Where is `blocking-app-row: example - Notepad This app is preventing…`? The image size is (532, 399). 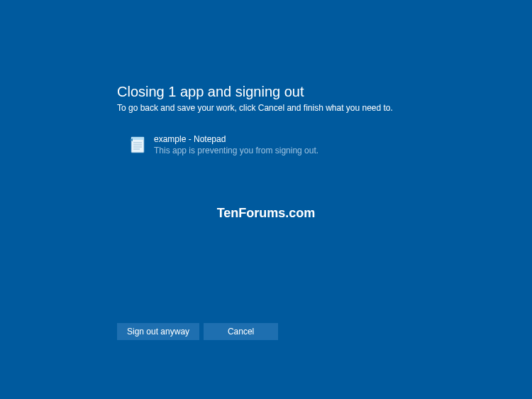 blocking-app-row: example - Notepad This app is preventing… is located at coordinates (293, 145).